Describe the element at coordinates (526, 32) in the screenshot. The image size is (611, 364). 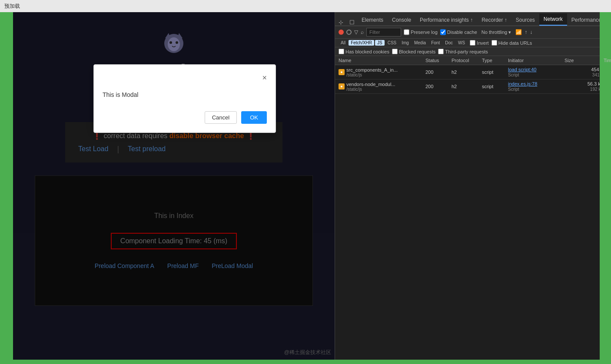
I see `upload-icon: ↑` at that location.